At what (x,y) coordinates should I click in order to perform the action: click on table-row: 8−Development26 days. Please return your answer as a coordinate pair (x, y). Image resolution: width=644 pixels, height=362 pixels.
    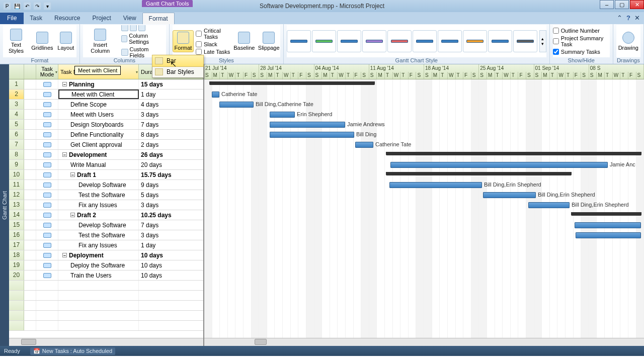
    Looking at the image, I should click on (106, 155).